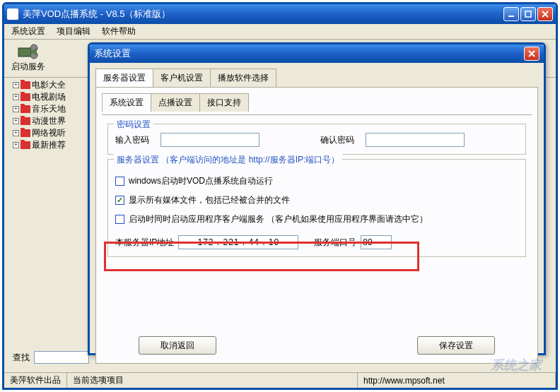  I want to click on dialog-close-button, so click(532, 54).